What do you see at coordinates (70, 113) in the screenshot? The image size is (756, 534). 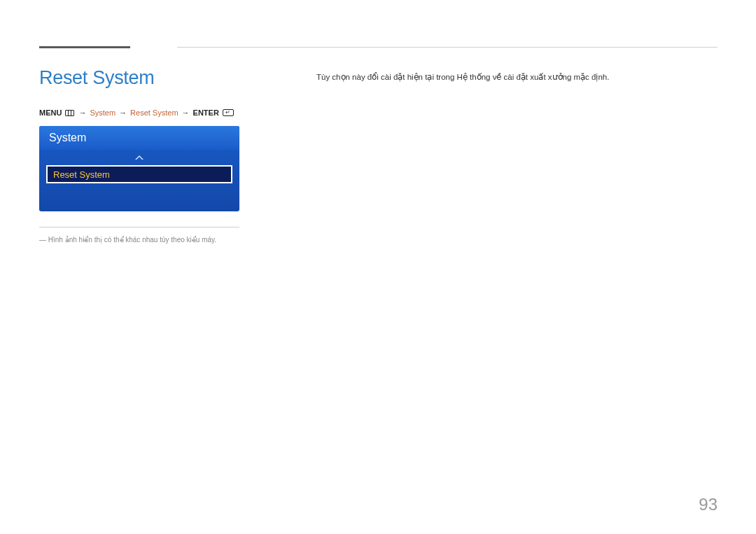 I see `menu-icon` at bounding box center [70, 113].